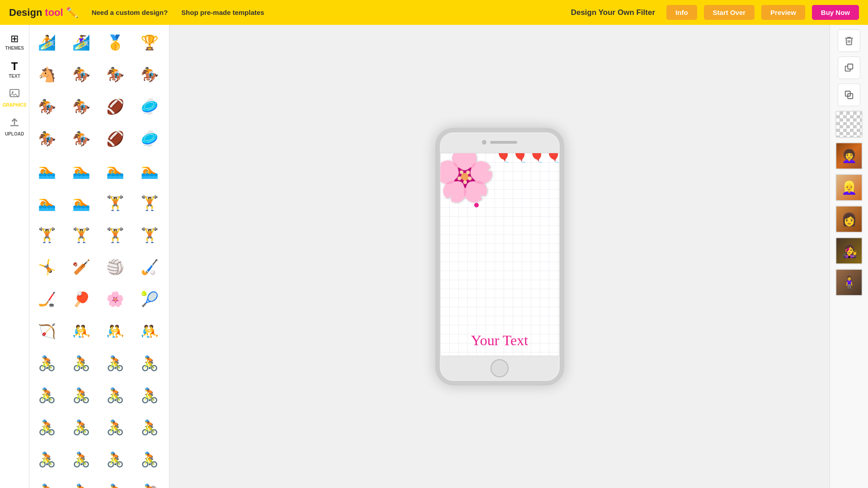 This screenshot has width=868, height=488. What do you see at coordinates (849, 220) in the screenshot?
I see `thumb-icon-3: 👩` at bounding box center [849, 220].